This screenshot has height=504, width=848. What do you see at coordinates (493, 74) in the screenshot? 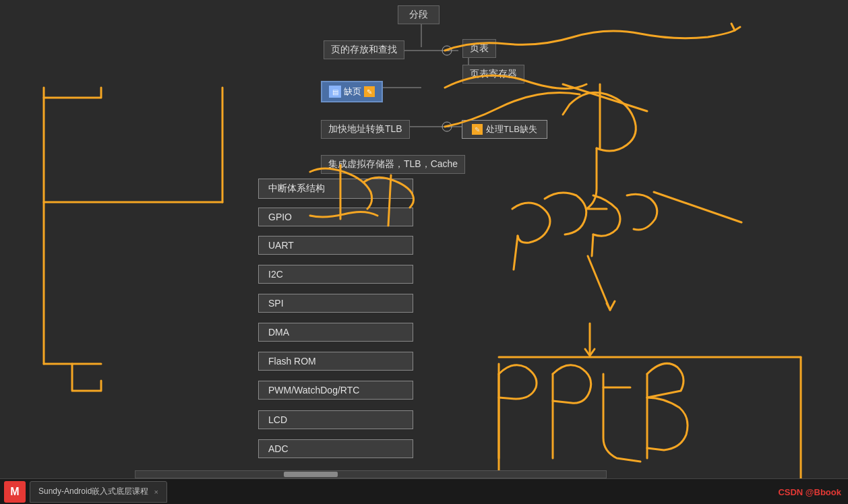
I see `node-page-table-reg: 页表寄存器` at bounding box center [493, 74].